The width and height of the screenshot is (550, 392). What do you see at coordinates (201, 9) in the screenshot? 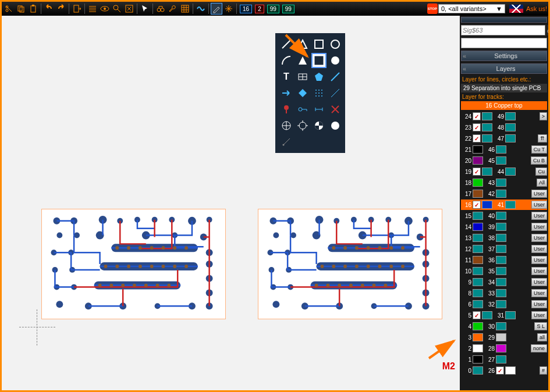
I see `wave-icon` at bounding box center [201, 9].